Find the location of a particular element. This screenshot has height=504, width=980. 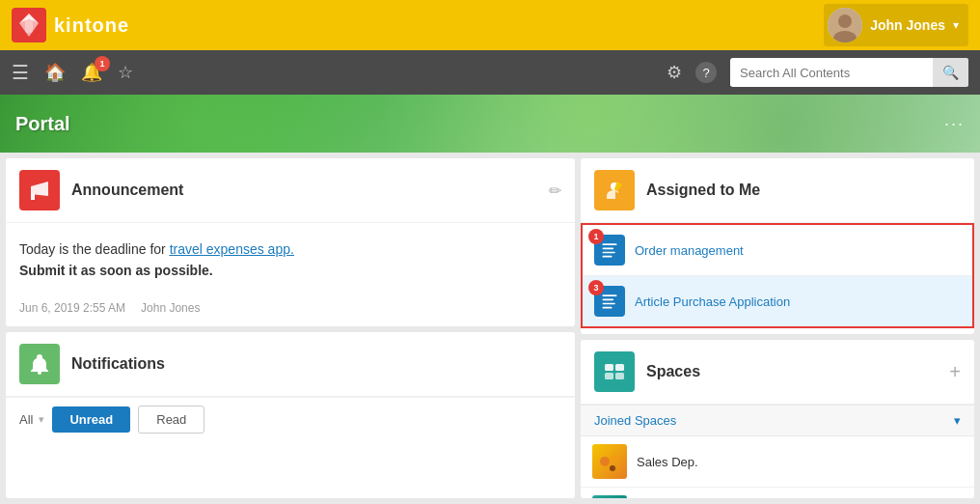

order-badge: 1 is located at coordinates (596, 237).